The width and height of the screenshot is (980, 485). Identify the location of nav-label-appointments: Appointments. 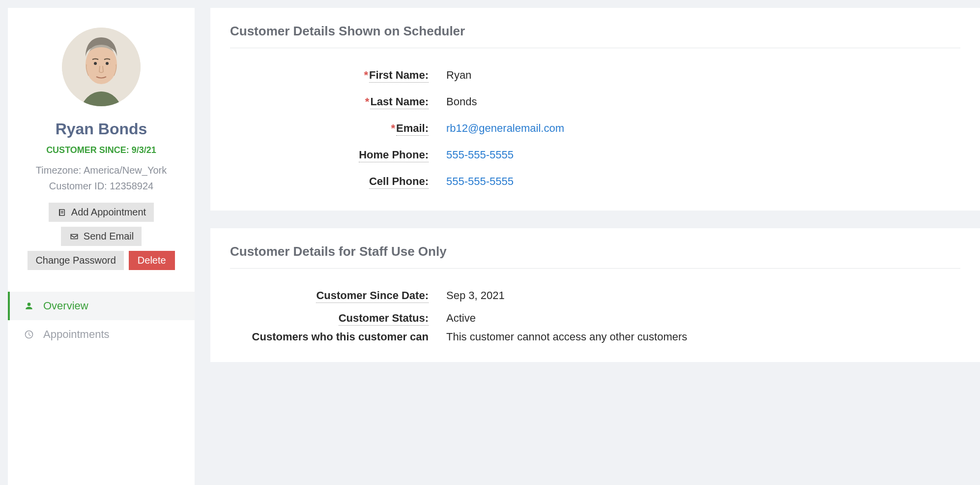
(77, 334).